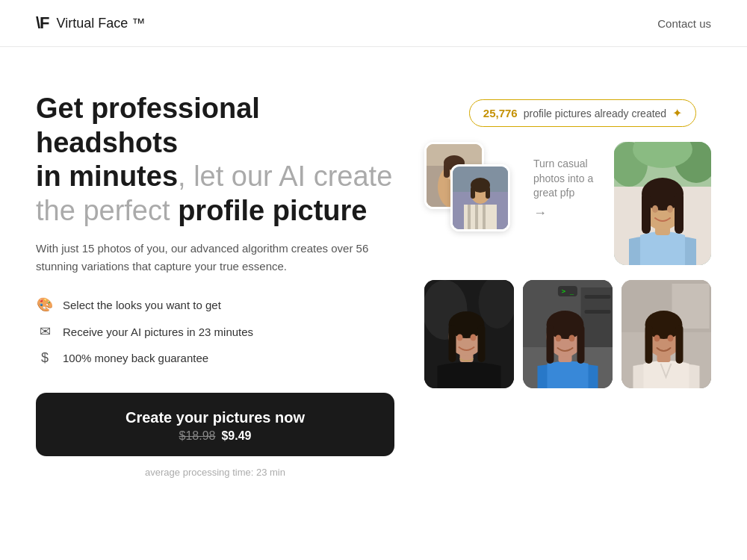 This screenshot has width=747, height=560. Describe the element at coordinates (215, 332) in the screenshot. I see `feature-item-receive: ✉ Receive your AI pictures in 23 minutes` at that location.